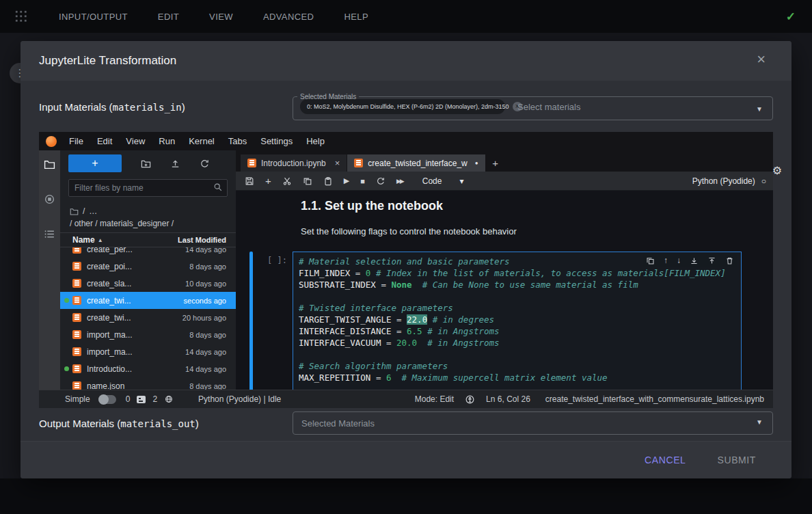 The image size is (812, 514). What do you see at coordinates (679, 260) in the screenshot?
I see `move-cell-down-icon: ↓` at bounding box center [679, 260].